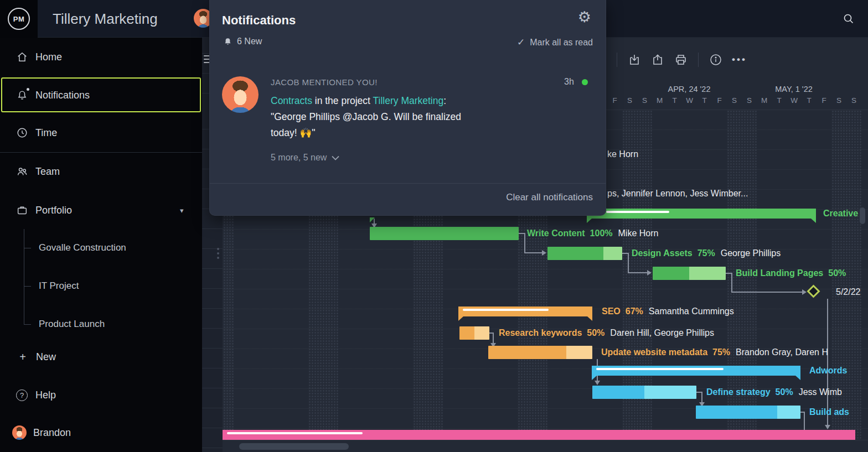  What do you see at coordinates (305, 158) in the screenshot?
I see `show-more-button: 5 more, 5 new` at bounding box center [305, 158].